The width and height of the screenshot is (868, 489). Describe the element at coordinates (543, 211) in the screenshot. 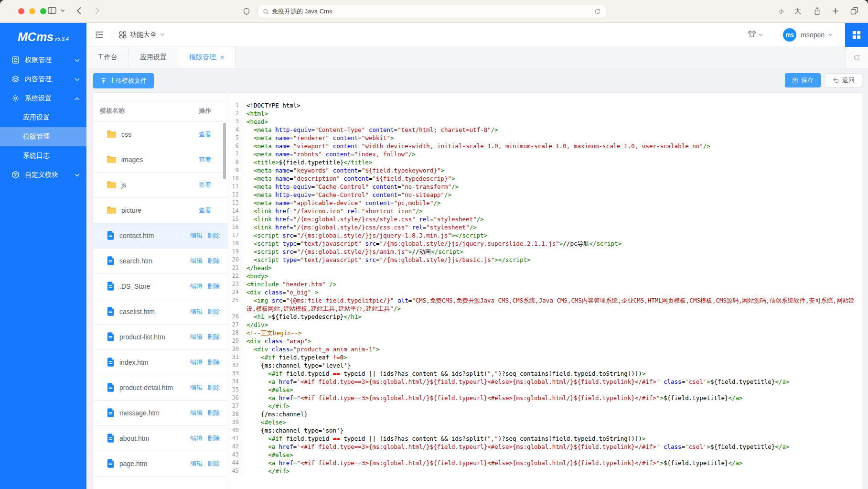

I see `code-line-14: 14 <link href="/favicon.ico" rel="shortc…` at that location.